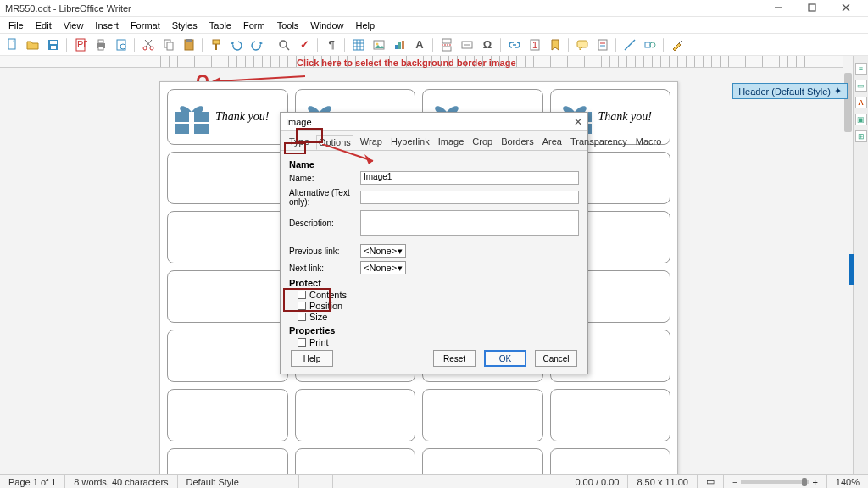  I want to click on insert-special-char-icon: Ω, so click(487, 45).